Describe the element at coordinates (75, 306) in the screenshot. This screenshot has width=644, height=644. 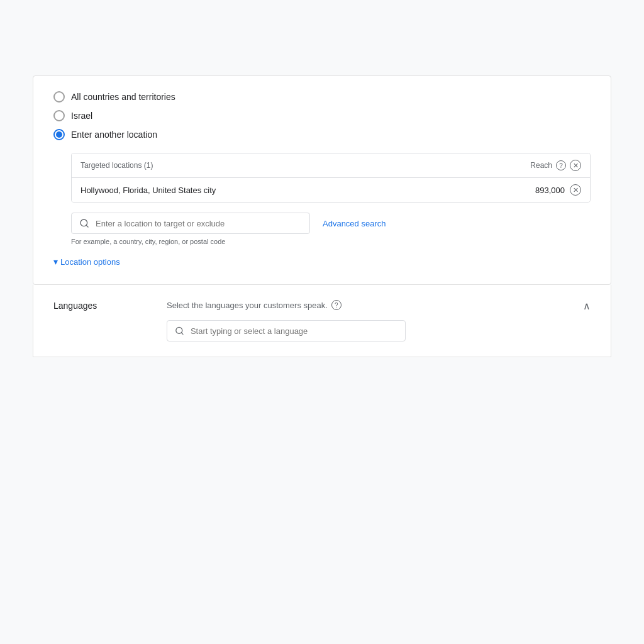
I see `languages-section-label: Languages` at that location.